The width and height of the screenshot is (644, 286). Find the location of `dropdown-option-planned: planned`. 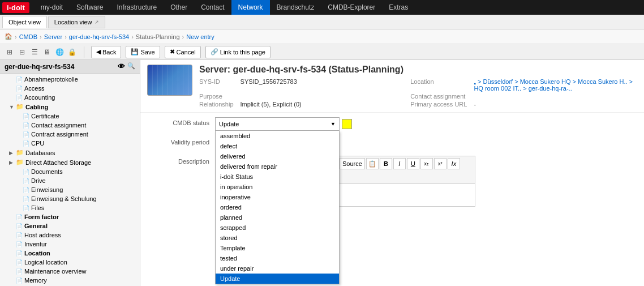

dropdown-option-planned: planned is located at coordinates (277, 217).